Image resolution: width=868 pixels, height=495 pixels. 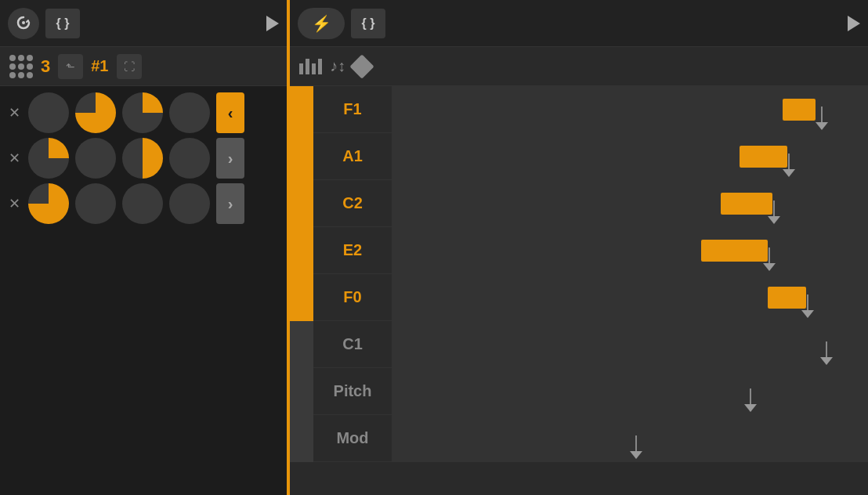 What do you see at coordinates (630, 392) in the screenshot?
I see `track-content-Pitch` at bounding box center [630, 392].